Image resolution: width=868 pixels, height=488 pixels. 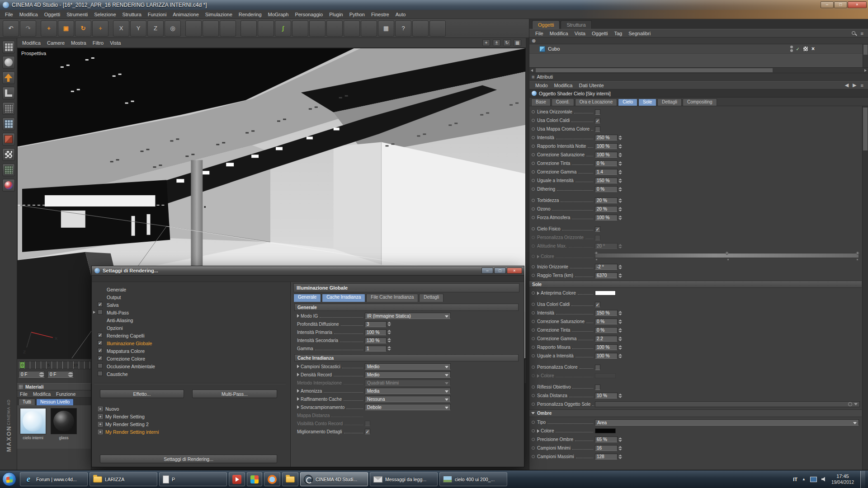 What do you see at coordinates (596, 102) in the screenshot?
I see `attribute-tab: Ora e Locazione` at bounding box center [596, 102].